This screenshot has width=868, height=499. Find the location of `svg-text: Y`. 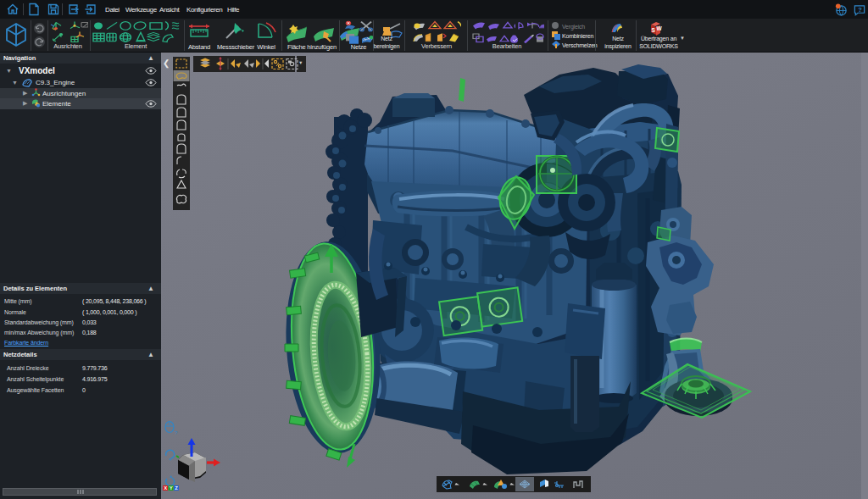

svg-text: Y is located at coordinates (171, 488).